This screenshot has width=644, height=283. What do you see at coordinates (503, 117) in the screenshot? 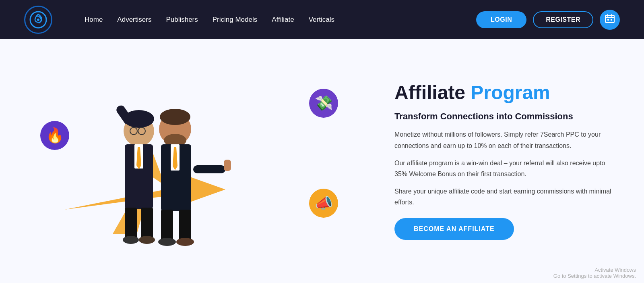
I see `hero-subtitle: Transform Connections into Commissions` at bounding box center [503, 117].